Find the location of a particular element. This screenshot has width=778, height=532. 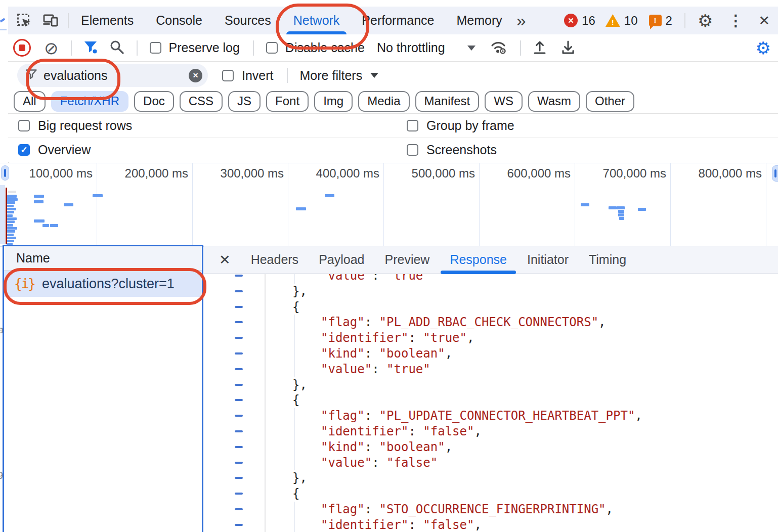

preserve-log-label: Preserve log is located at coordinates (204, 48).